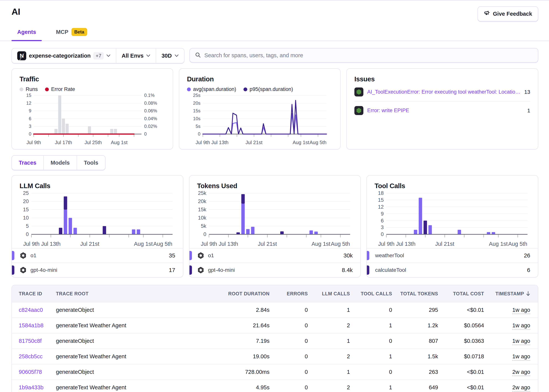 This screenshot has width=549, height=392. What do you see at coordinates (31, 244) in the screenshot?
I see `svg-text: Jul 9th` at bounding box center [31, 244].